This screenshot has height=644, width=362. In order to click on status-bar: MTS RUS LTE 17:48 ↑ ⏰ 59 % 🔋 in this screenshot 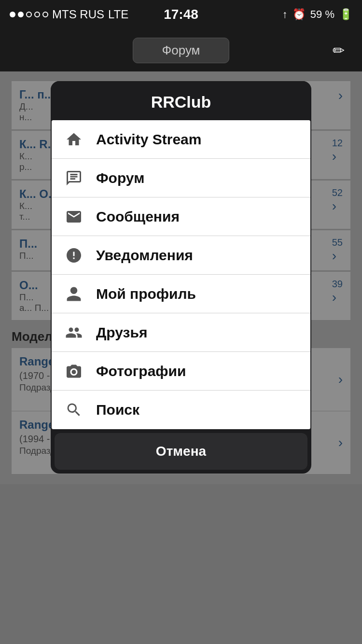, I will do `click(181, 14)`.